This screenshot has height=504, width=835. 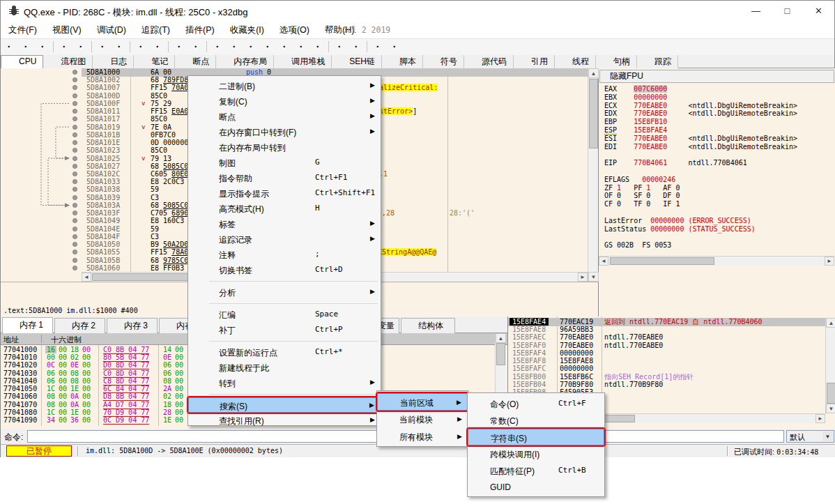 I want to click on fx-button: ·, so click(x=301, y=47).